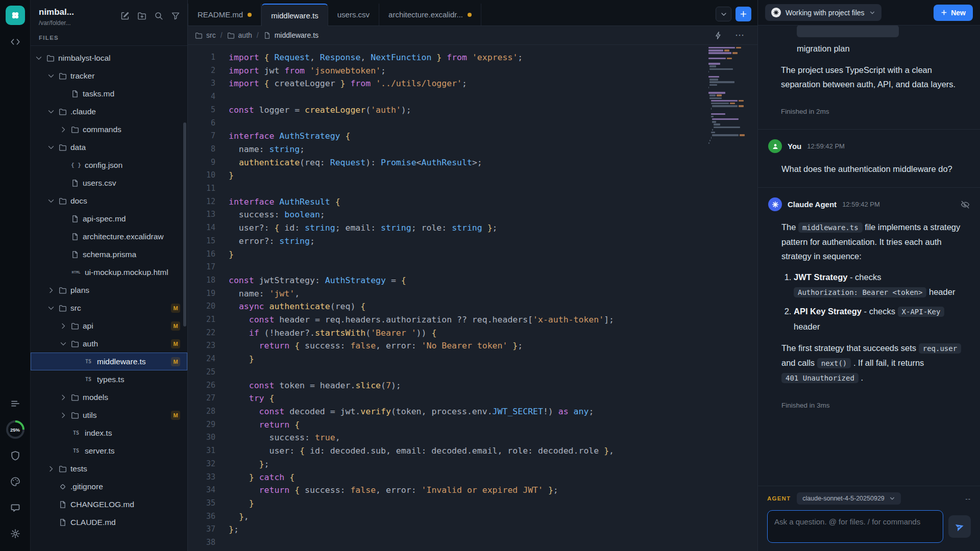  Describe the element at coordinates (875, 112) in the screenshot. I see `finished-status: Finished in 2ms` at that location.